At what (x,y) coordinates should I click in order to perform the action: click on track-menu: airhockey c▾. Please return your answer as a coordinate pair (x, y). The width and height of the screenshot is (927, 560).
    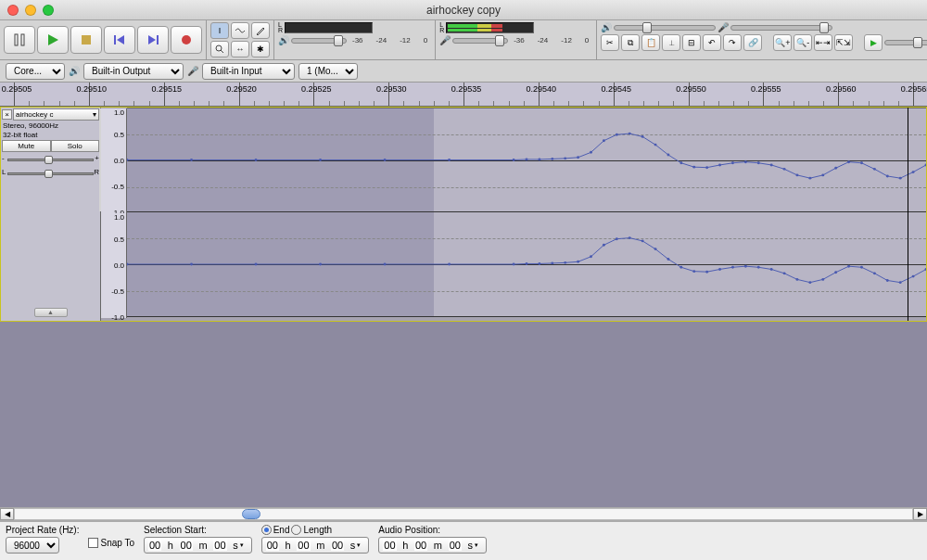
    Looking at the image, I should click on (56, 115).